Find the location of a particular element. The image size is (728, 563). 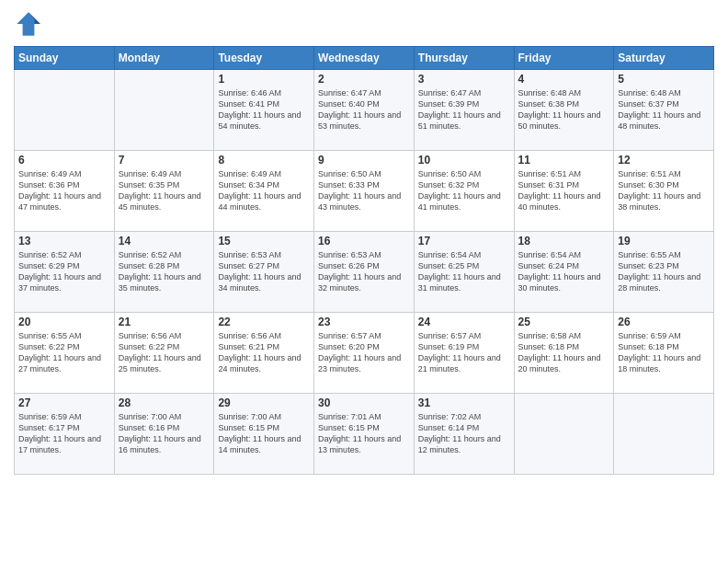

day-info: Sunrise: 6:48 AM Sunset: 6:38 PM Dayligh… is located at coordinates (564, 110).